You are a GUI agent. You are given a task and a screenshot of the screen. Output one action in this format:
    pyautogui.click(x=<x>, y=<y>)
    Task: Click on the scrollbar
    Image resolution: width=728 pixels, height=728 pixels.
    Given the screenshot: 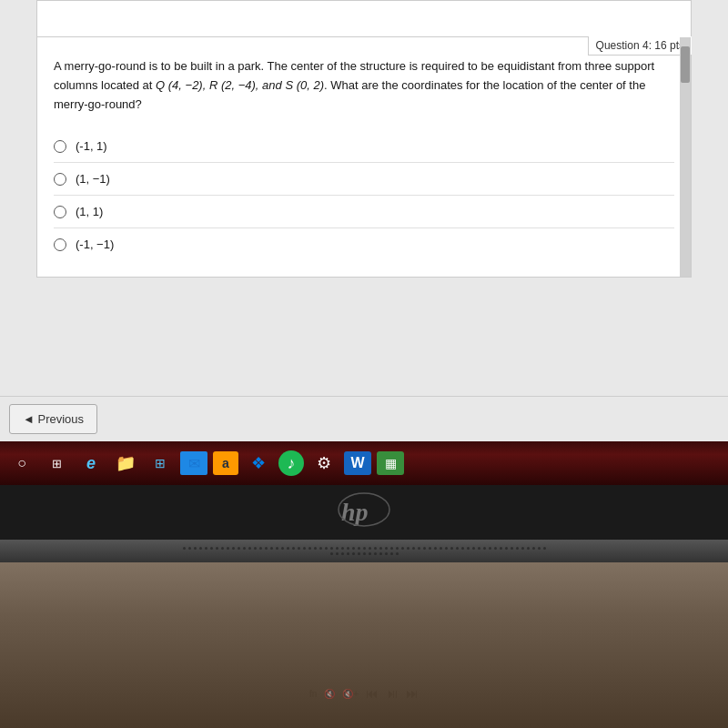 What is the action you would take?
    pyautogui.click(x=685, y=157)
    